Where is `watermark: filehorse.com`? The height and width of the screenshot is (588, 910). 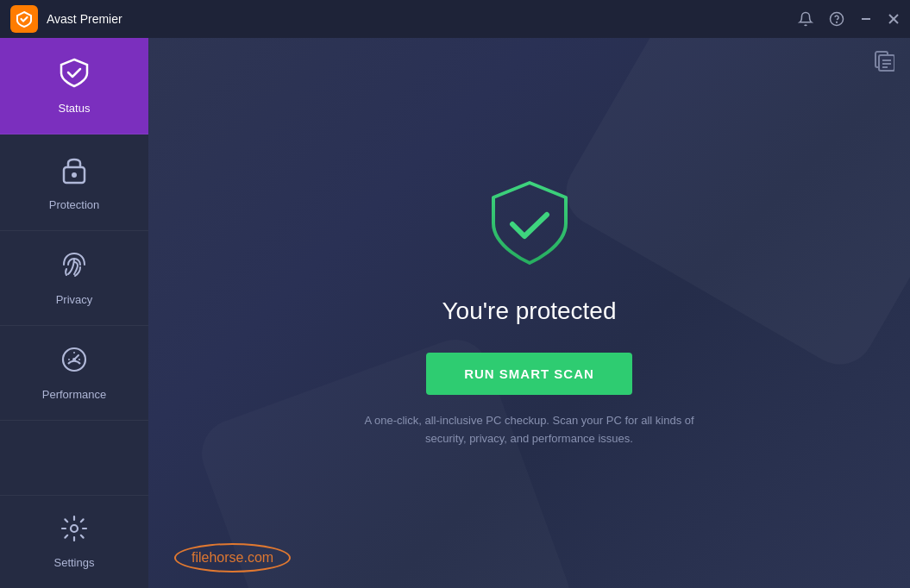 watermark: filehorse.com is located at coordinates (233, 558).